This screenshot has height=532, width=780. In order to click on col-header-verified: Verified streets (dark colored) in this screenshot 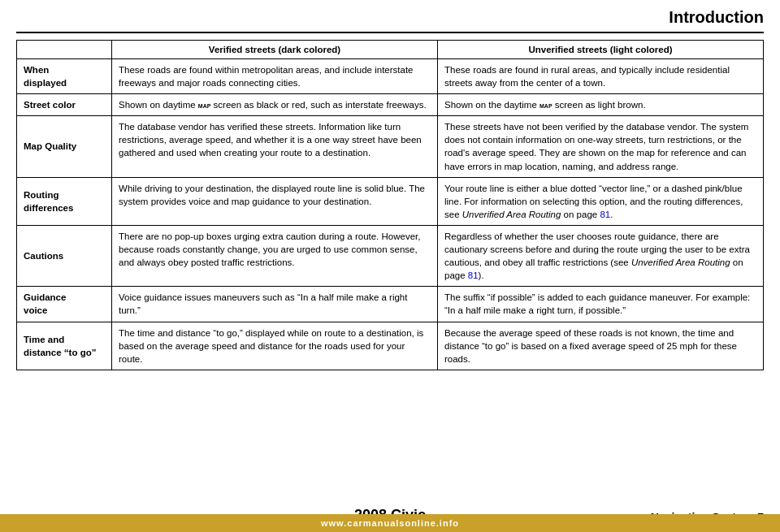, I will do `click(275, 50)`.